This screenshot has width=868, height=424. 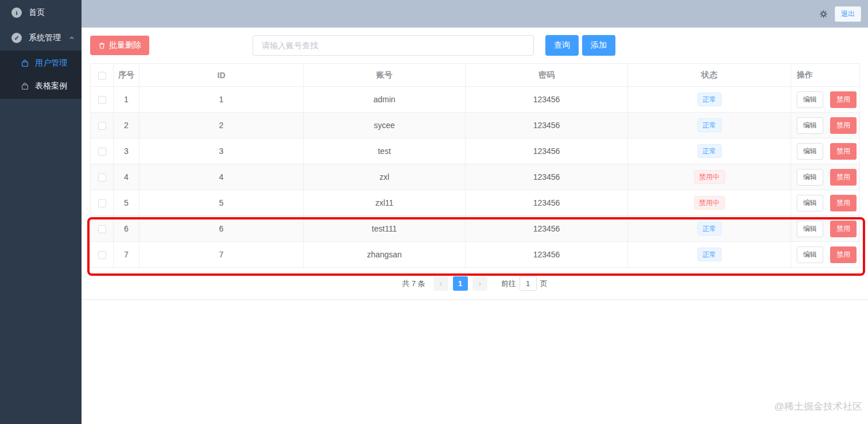 I want to click on cell-id: 4, so click(x=222, y=177).